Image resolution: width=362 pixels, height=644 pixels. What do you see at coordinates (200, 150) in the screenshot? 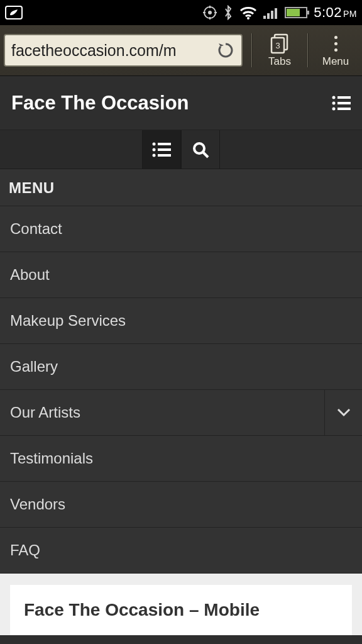
I see `search-icon` at bounding box center [200, 150].